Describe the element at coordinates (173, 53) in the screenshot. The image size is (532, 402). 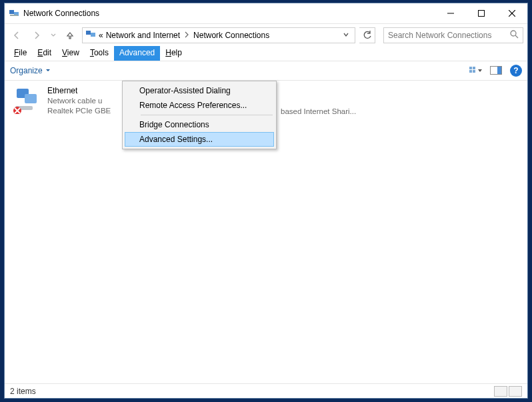
I see `menu-help: Help` at that location.